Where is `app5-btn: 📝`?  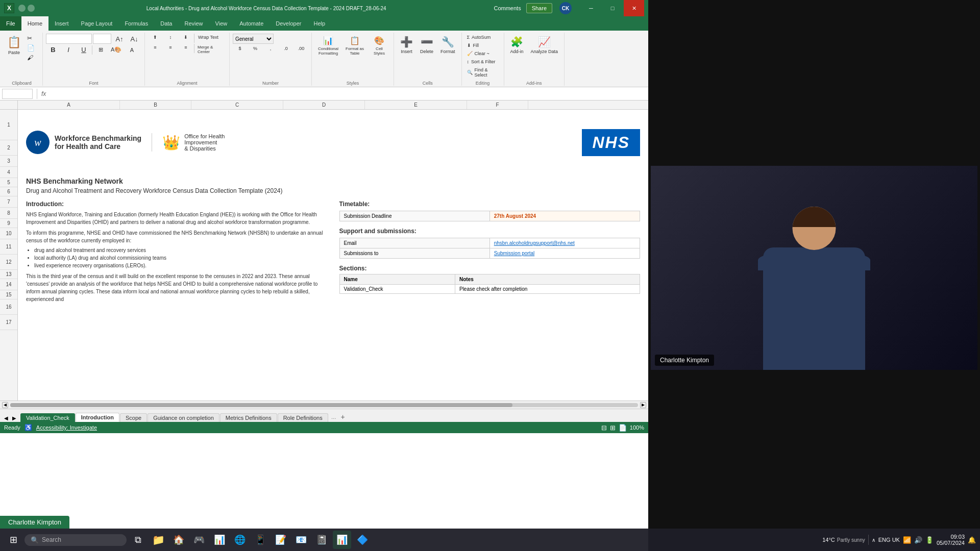 app5-btn: 📝 is located at coordinates (281, 540).